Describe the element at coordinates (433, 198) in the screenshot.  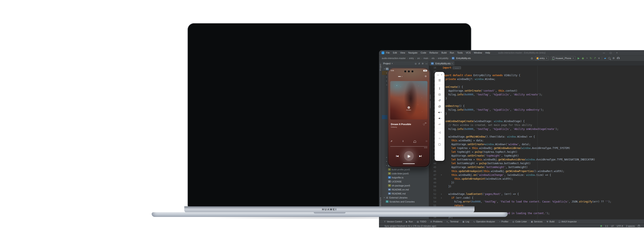
I see `line-number: 53` at that location.